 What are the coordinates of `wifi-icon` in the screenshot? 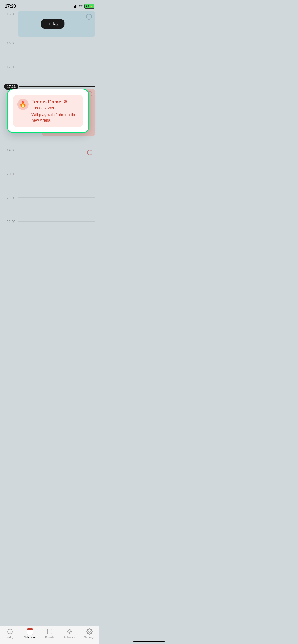 It's located at (81, 6).